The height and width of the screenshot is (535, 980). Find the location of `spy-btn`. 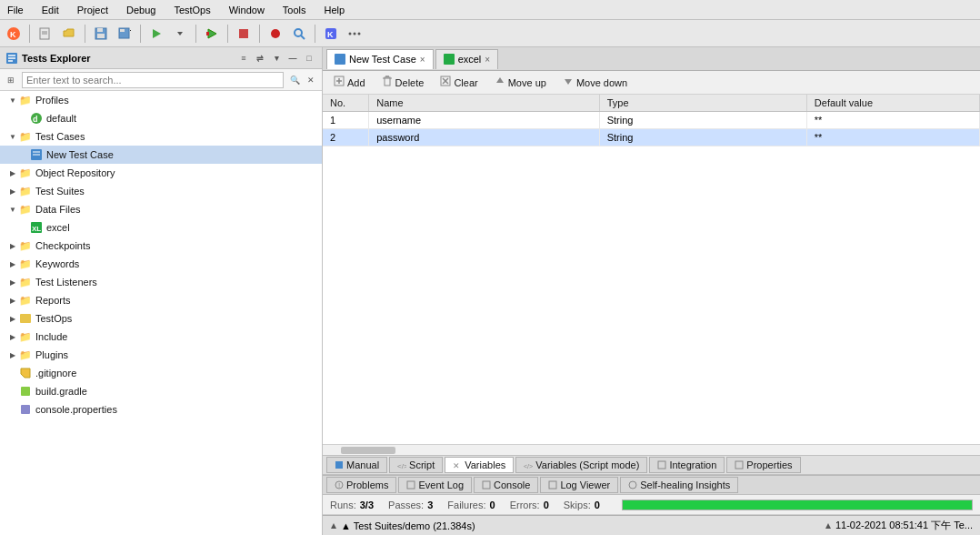

spy-btn is located at coordinates (299, 34).